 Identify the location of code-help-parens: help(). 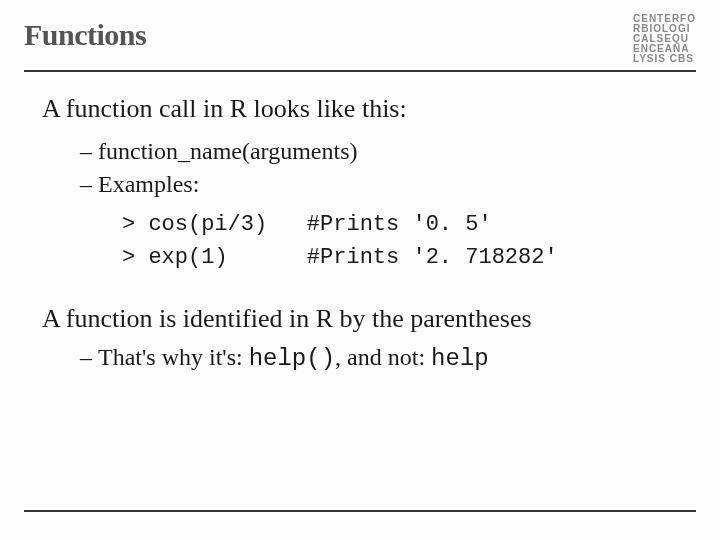
(292, 358).